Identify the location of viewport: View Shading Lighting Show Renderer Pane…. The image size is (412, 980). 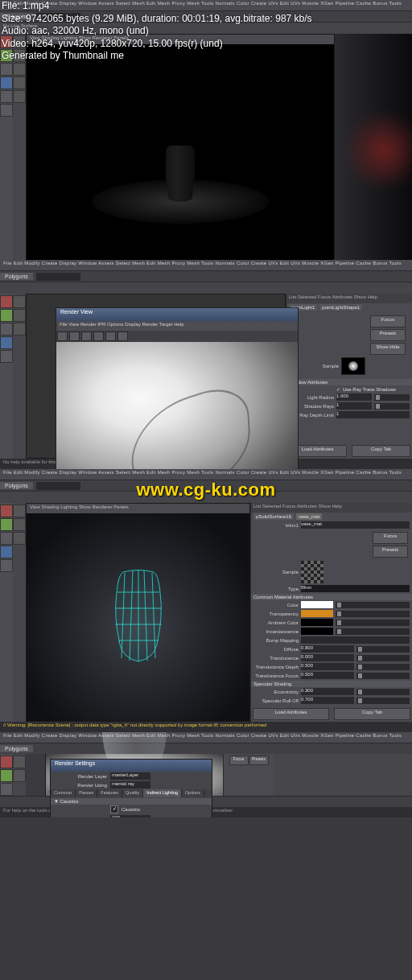
(138, 612).